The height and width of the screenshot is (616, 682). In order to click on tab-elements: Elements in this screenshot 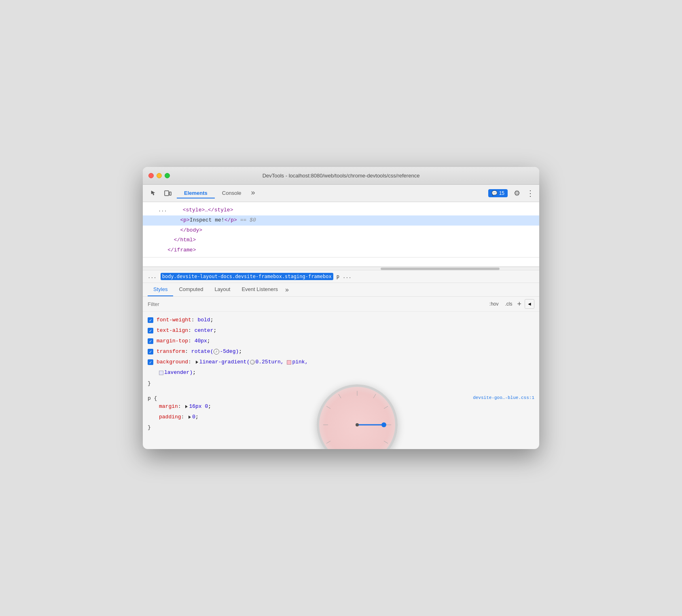, I will do `click(196, 193)`.